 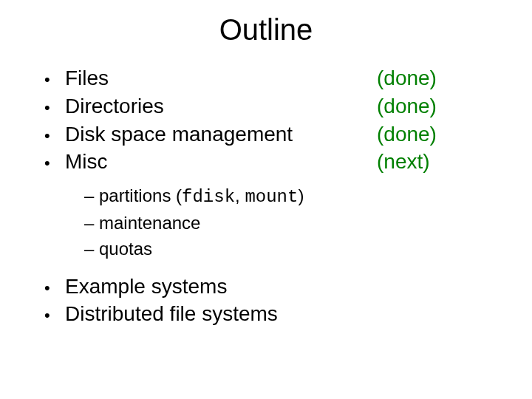 What do you see at coordinates (266, 314) in the screenshot?
I see `outline-item: • Distributed file systems` at bounding box center [266, 314].